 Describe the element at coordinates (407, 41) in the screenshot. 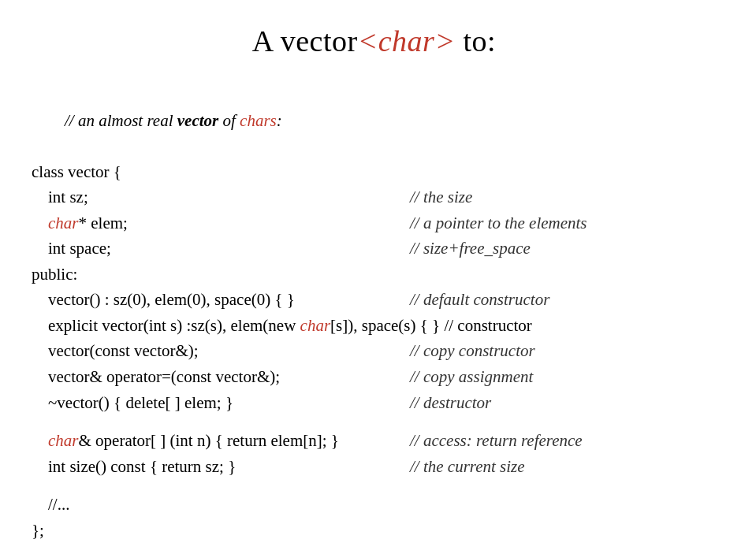

I see `title-highlight: <char>` at that location.